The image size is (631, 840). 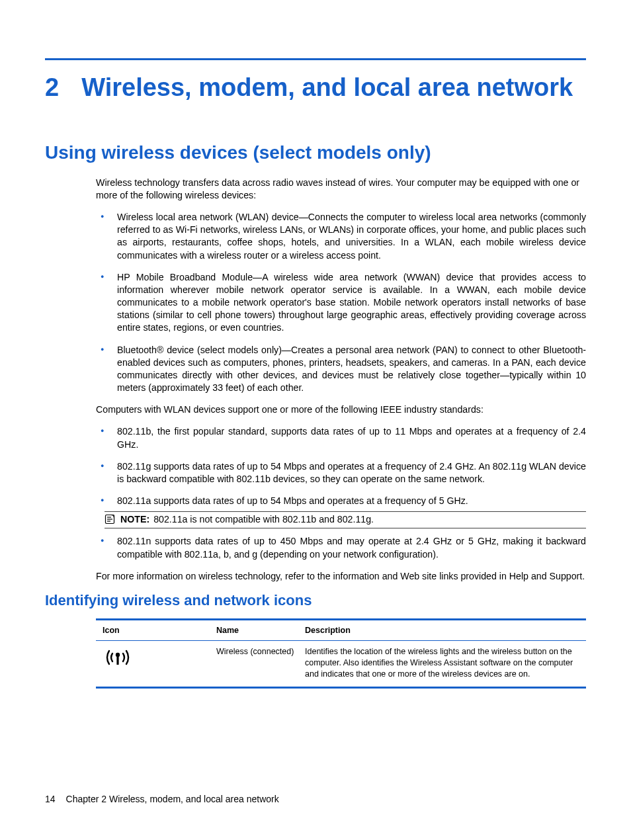 I want to click on th-desc: Description, so click(x=446, y=630).